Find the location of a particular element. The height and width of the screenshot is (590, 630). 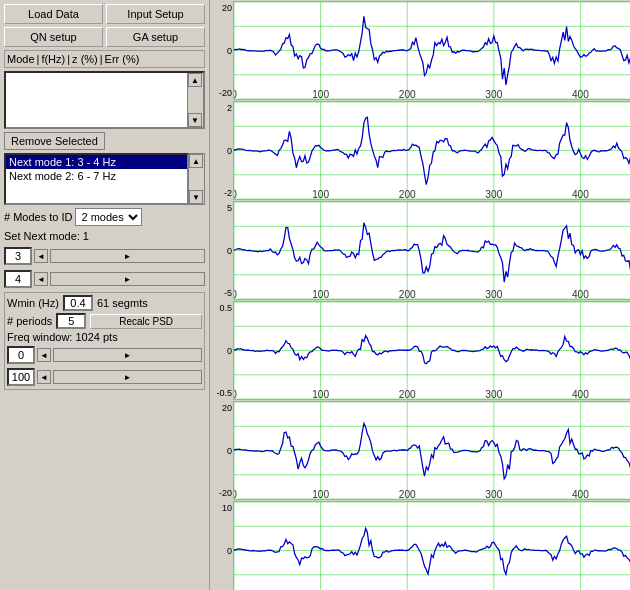

y-axis-1: 20 0 -20 is located at coordinates (222, 50).